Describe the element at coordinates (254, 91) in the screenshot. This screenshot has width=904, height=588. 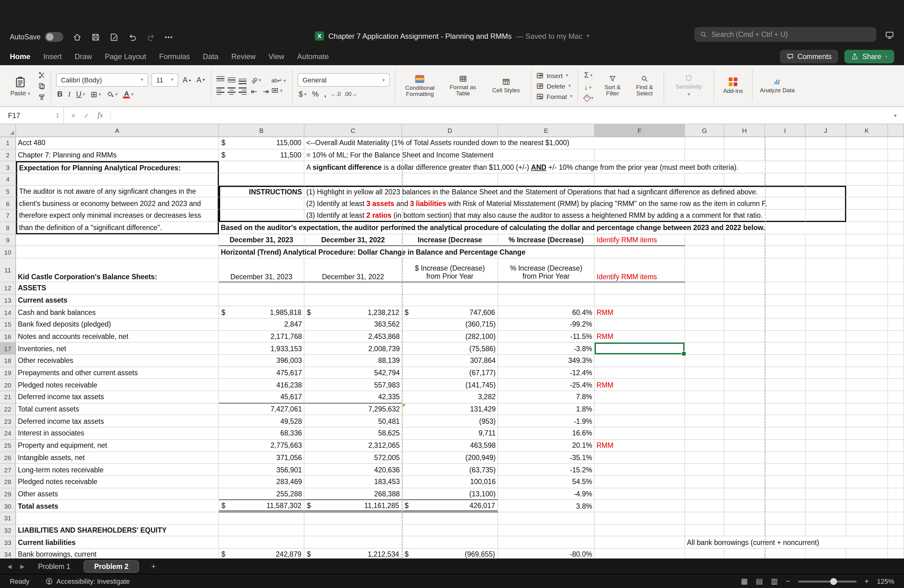
I see `decrease-indent-button: ⇤` at that location.